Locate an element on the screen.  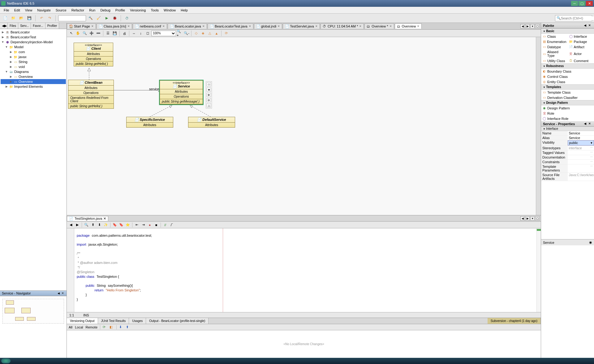
tree-node-imported: ▶📁Imported Elements is located at coordinates (33, 87).